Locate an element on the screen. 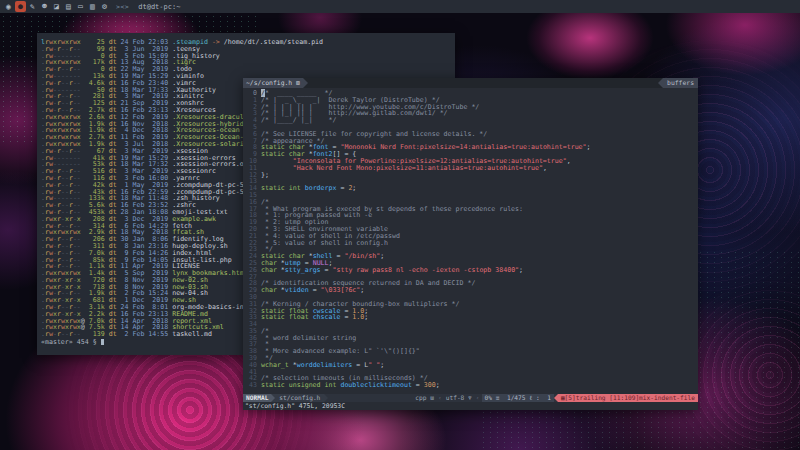 The image size is (800, 450). vim-commandline: "st/config.h" 475L, 20953C is located at coordinates (470, 406).